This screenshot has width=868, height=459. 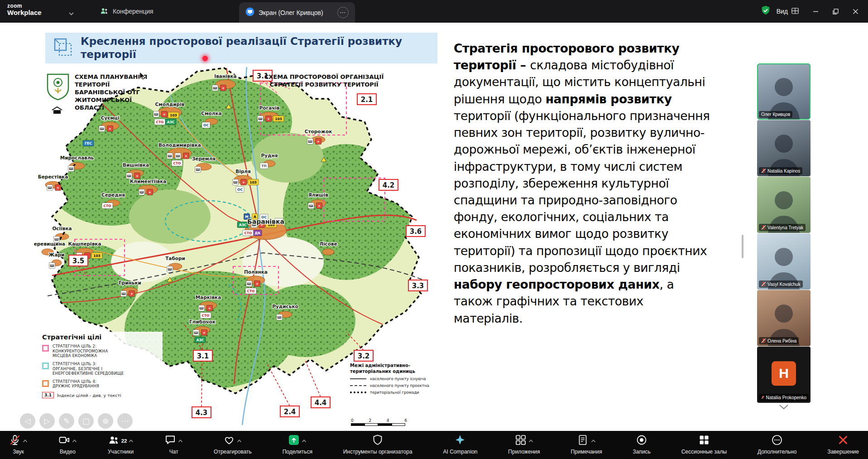 What do you see at coordinates (28, 421) in the screenshot?
I see `prev-slide-button: ◁` at bounding box center [28, 421].